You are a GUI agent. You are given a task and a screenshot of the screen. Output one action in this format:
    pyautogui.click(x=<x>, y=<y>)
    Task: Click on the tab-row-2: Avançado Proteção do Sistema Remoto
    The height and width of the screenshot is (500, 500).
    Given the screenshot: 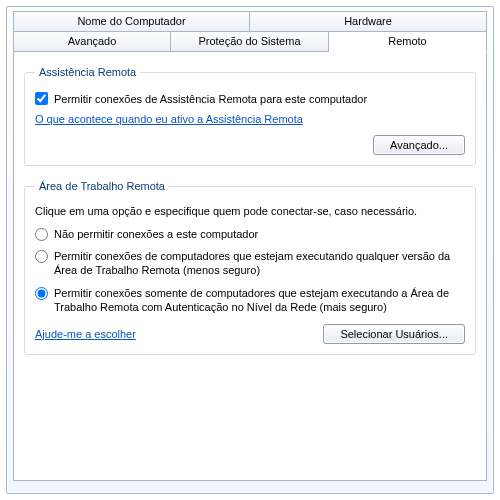 What is the action you would take?
    pyautogui.click(x=250, y=42)
    